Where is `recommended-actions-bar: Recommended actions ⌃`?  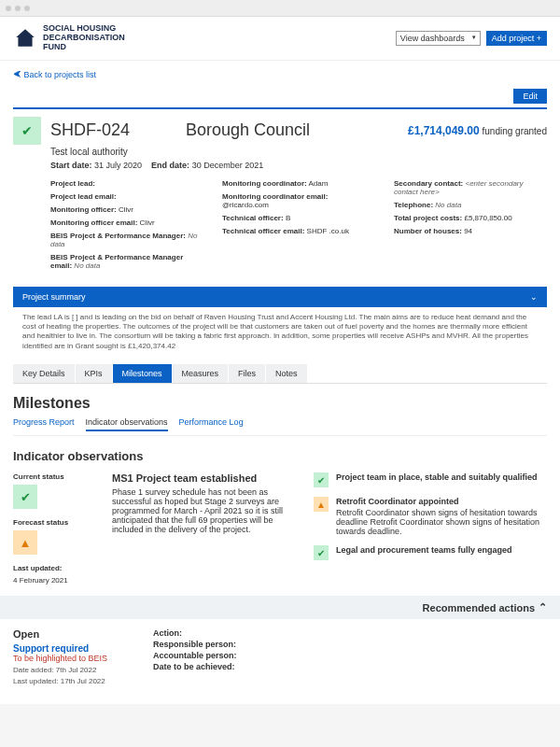 recommended-actions-bar: Recommended actions ⌃ is located at coordinates (280, 607).